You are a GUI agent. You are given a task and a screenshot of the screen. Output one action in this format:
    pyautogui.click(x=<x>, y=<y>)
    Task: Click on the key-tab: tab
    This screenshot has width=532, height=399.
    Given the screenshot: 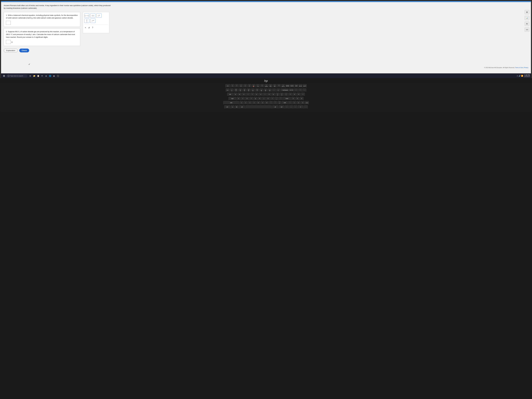 What is the action you would take?
    pyautogui.click(x=230, y=94)
    